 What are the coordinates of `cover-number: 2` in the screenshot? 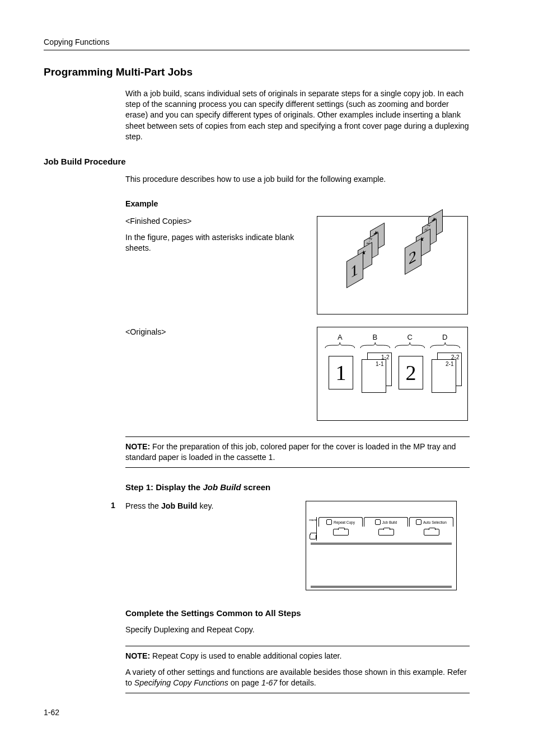 It's located at (413, 257).